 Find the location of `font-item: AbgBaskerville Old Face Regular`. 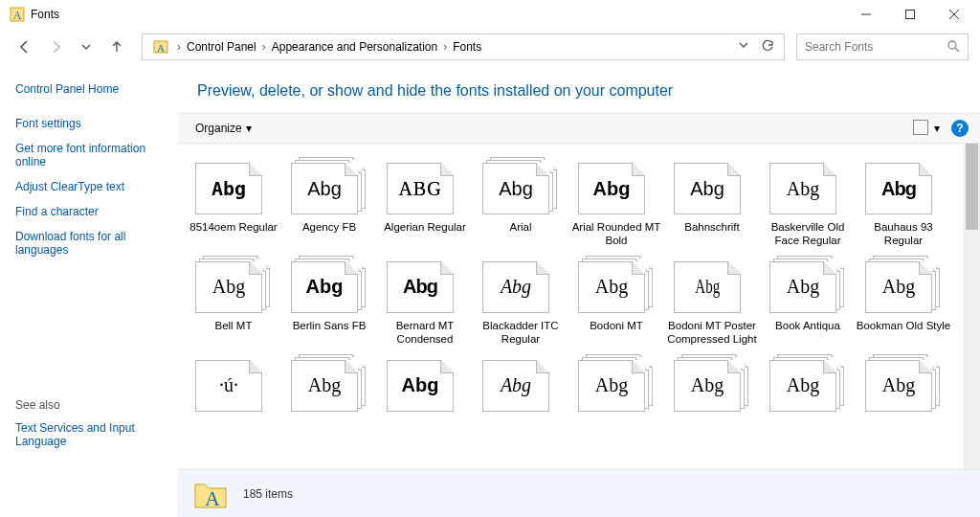

font-item: AbgBaskerville Old Face Regular is located at coordinates (808, 203).